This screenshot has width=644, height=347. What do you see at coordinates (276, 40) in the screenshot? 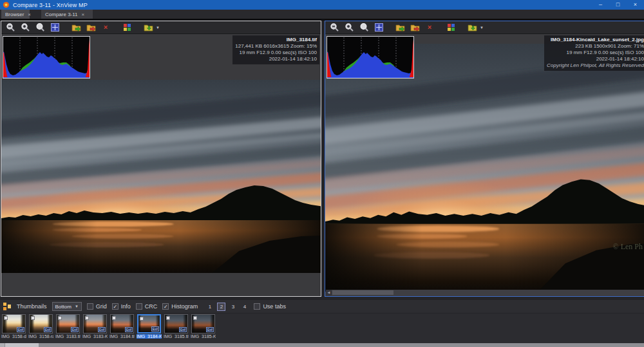
I see `left-filename: IMG_3184.tif` at bounding box center [276, 40].